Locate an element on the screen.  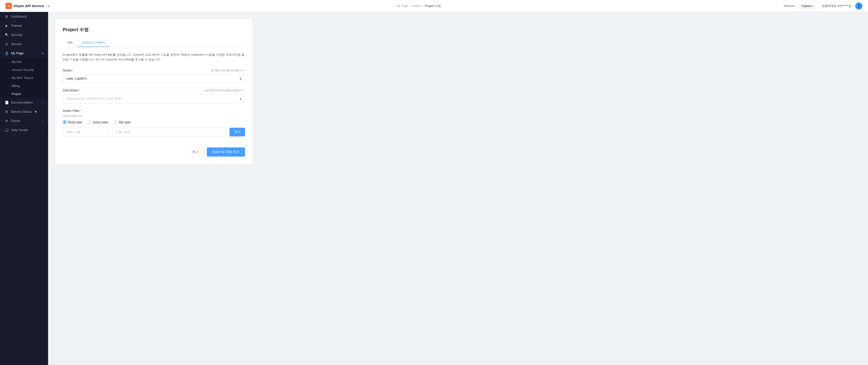
tab-bar: Info Actions & Filters is located at coordinates (154, 43).